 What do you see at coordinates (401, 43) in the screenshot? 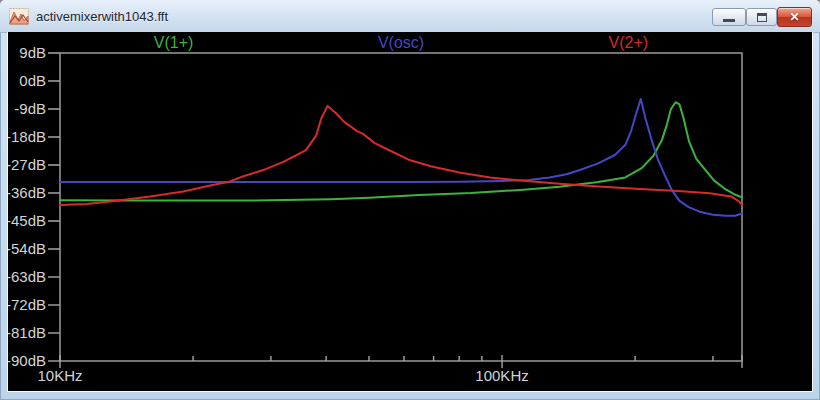
I see `legend-trace-vosc: V(osc)` at bounding box center [401, 43].